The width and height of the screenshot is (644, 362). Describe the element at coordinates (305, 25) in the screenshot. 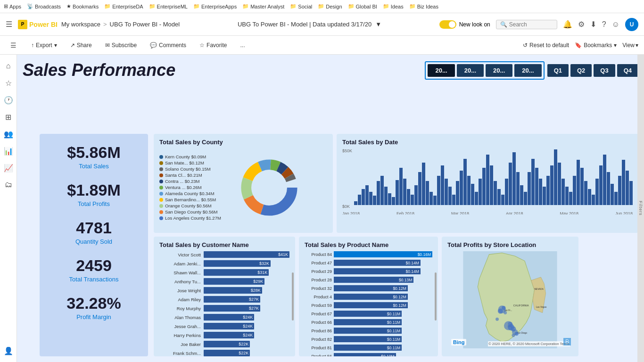

I see `data-updated-label: UBG To Power BI - Model | Data updated 3…` at that location.